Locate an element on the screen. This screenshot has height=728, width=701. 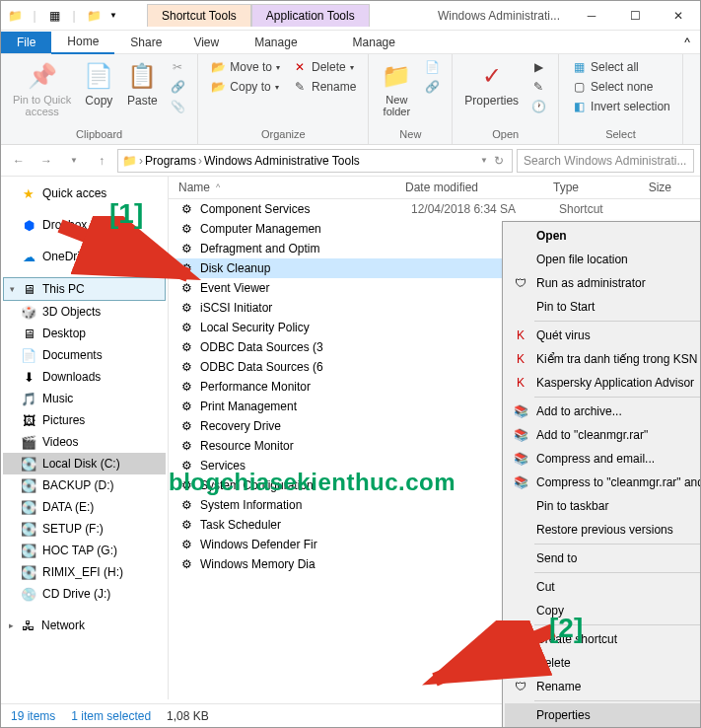
nav-item: ⬇Downloads is located at coordinates (85, 377).